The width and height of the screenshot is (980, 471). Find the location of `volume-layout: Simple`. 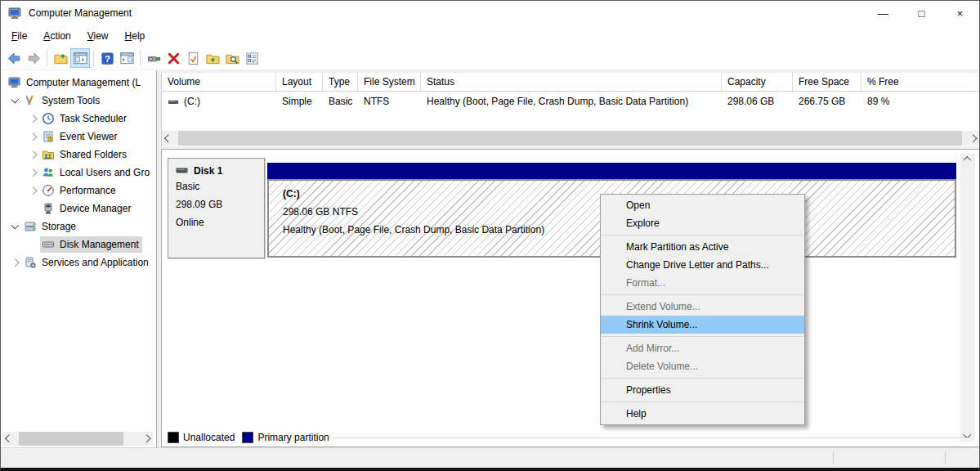

volume-layout: Simple is located at coordinates (299, 101).